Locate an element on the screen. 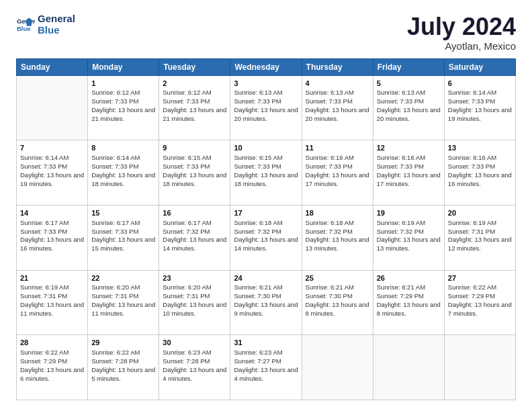  calendar-week-row: 14Sunrise: 6:17 AMSunset: 7:33 PMDayligh… is located at coordinates (266, 238).